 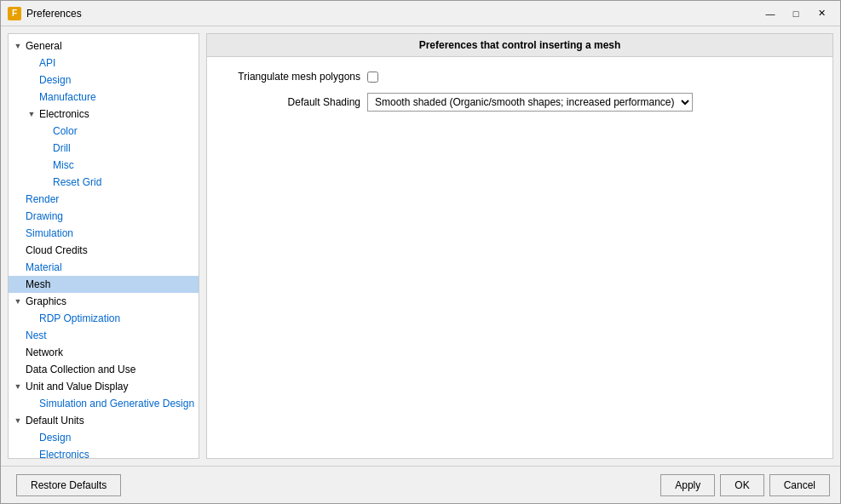 I want to click on sidebar-label-misc: Misc, so click(x=63, y=165).